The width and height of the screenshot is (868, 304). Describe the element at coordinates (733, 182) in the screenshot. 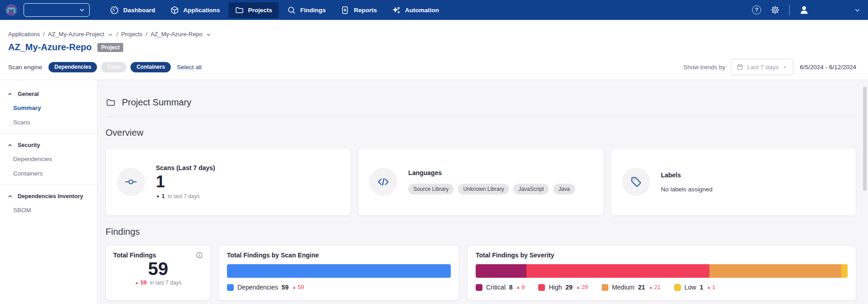

I see `labels-card: Labels No labels assigned` at that location.